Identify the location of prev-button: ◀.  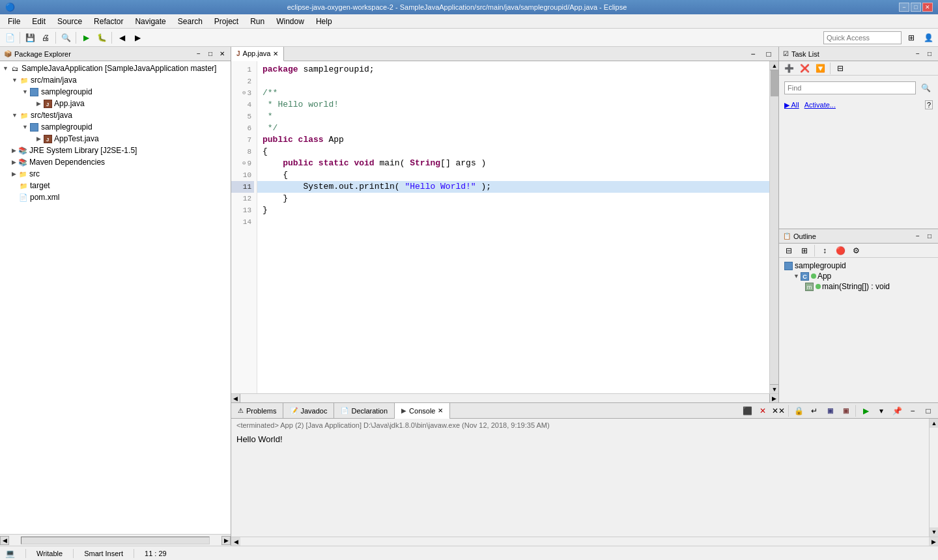
(122, 38).